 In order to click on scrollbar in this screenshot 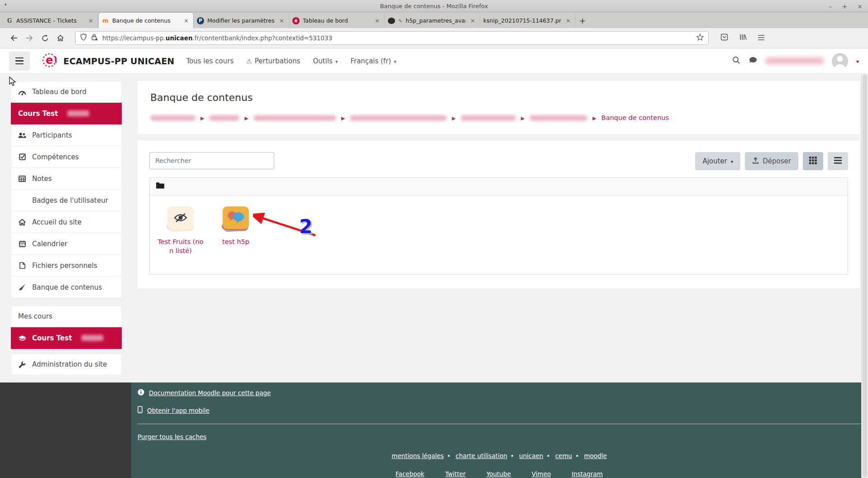, I will do `click(864, 276)`.